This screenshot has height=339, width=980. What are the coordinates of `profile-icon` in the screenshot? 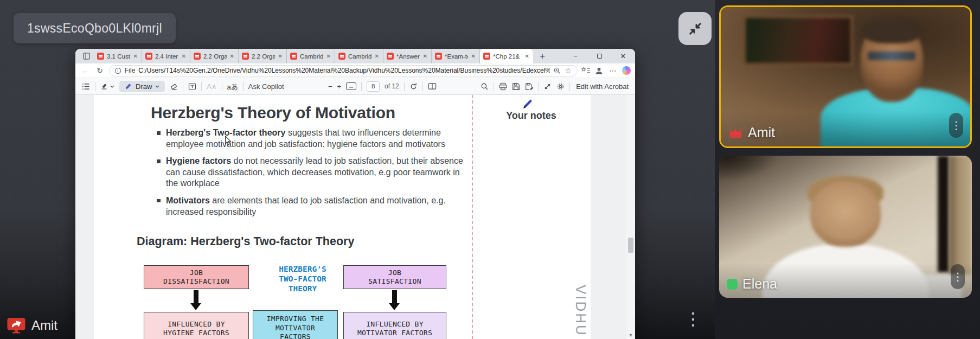 It's located at (599, 71).